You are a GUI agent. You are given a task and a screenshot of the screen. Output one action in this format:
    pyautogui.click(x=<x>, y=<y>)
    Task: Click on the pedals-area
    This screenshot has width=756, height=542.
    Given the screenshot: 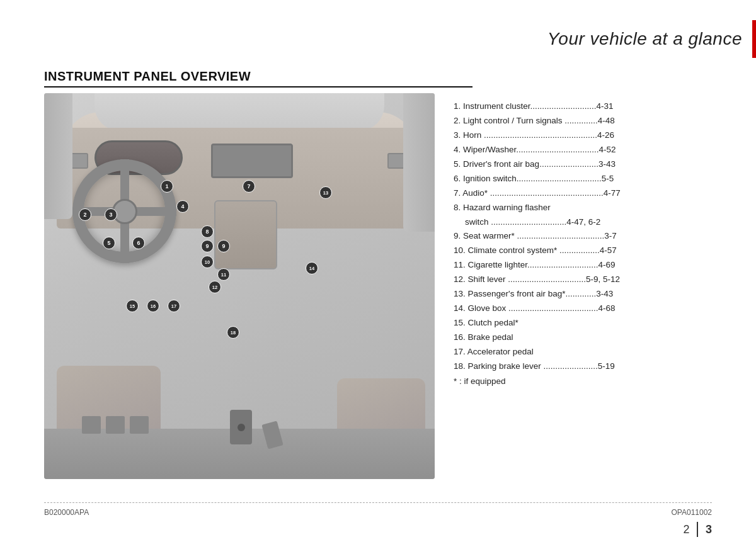 What is the action you would take?
    pyautogui.click(x=139, y=426)
    